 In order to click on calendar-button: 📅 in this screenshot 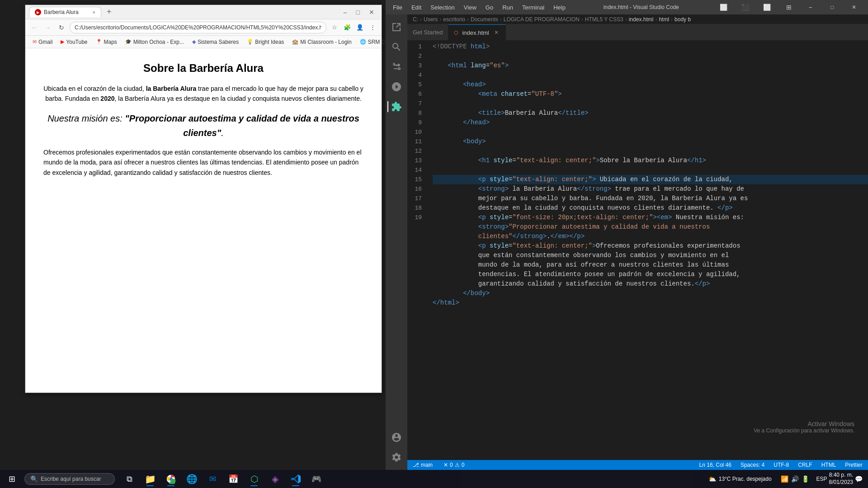, I will do `click(233, 479)`.